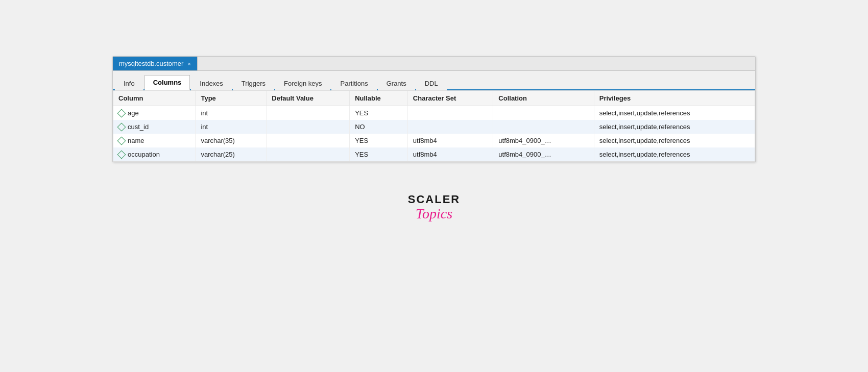  What do you see at coordinates (154, 154) in the screenshot?
I see `cell-column: occupation` at bounding box center [154, 154].